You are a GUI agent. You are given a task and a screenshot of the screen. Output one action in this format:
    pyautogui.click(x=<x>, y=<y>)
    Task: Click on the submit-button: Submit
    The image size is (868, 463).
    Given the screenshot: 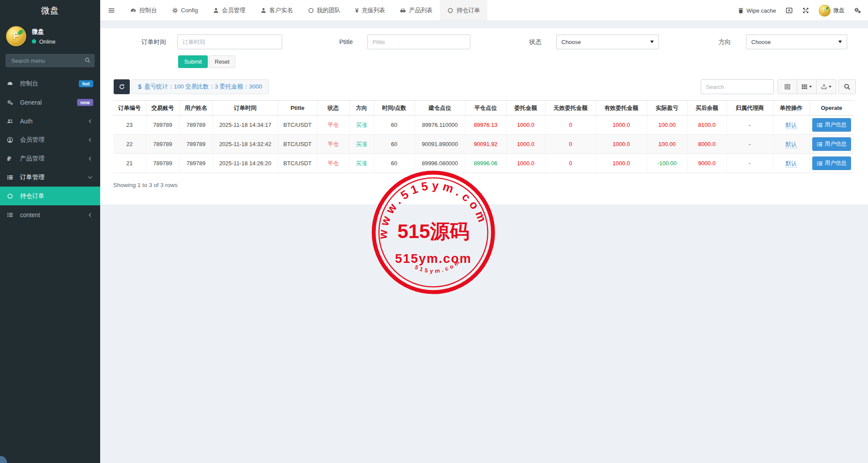 What is the action you would take?
    pyautogui.click(x=193, y=62)
    